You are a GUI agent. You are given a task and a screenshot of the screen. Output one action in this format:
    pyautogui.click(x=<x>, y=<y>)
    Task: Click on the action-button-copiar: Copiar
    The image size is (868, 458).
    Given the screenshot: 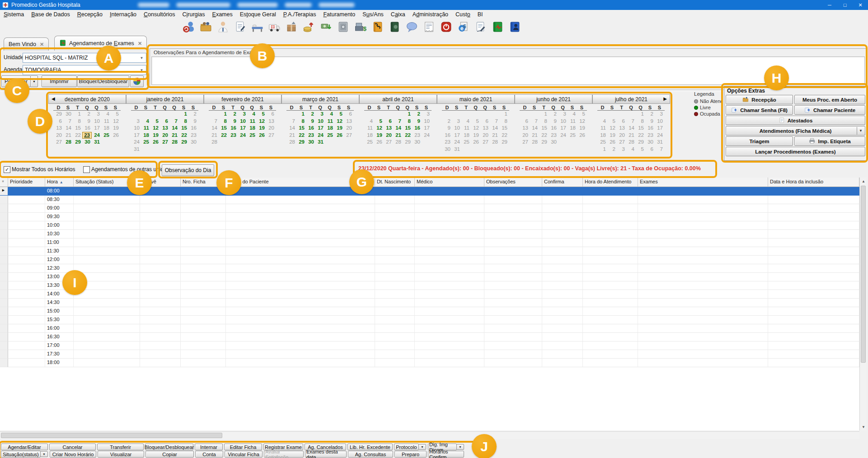 What is the action you would take?
    pyautogui.click(x=170, y=454)
    